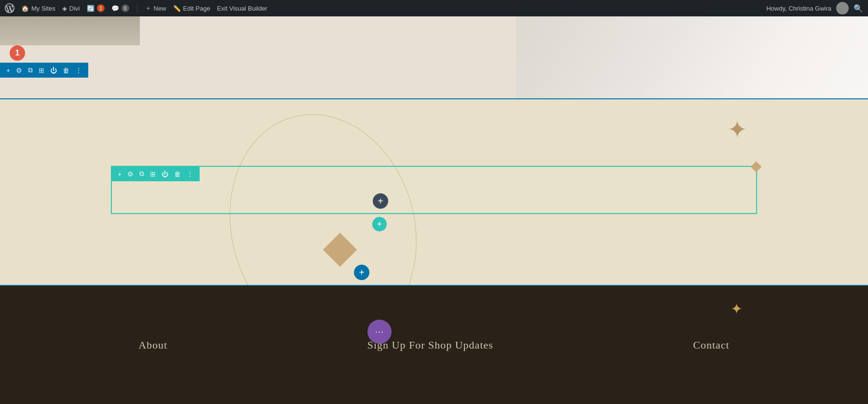  I want to click on module-toolbar: + ⚙ ⧉ ⊞ ⏻ 🗑 ⋮, so click(155, 174).